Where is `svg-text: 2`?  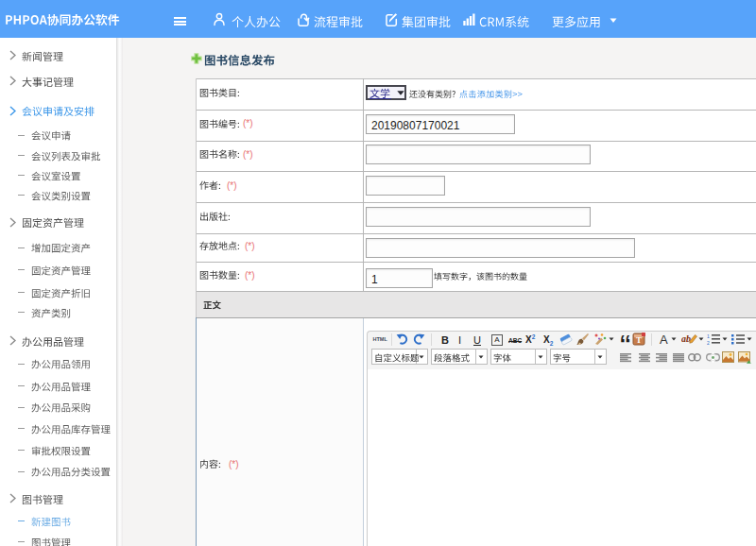 svg-text: 2 is located at coordinates (709, 342).